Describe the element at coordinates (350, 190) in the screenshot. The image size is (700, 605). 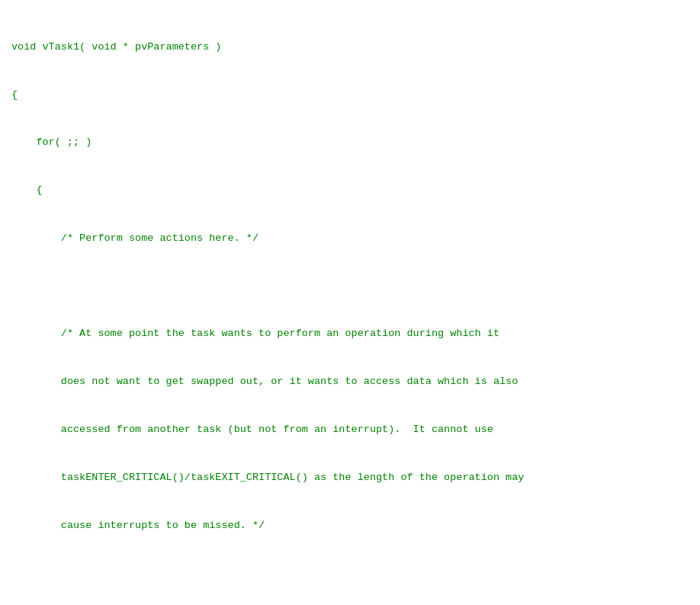
I see `code-line-4: {` at that location.